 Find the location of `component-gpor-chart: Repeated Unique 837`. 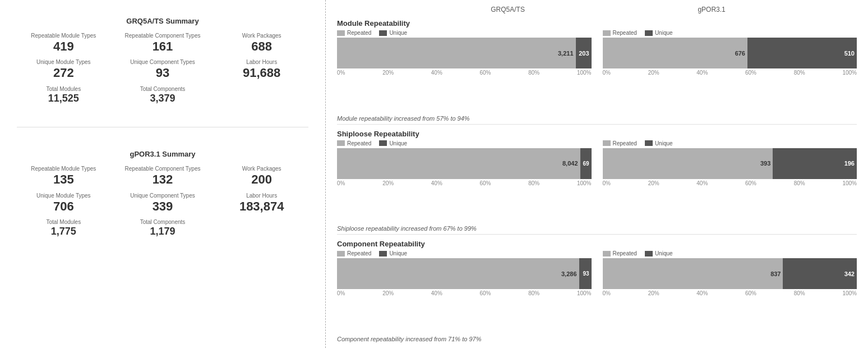

component-gpor-chart: Repeated Unique 837 is located at coordinates (730, 292).